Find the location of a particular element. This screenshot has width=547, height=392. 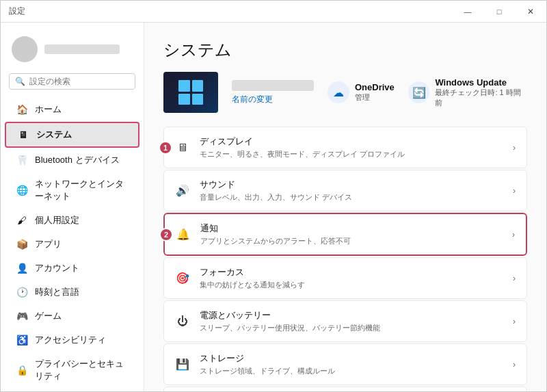

nav-label-personalization: 個人用設定 is located at coordinates (57, 220).